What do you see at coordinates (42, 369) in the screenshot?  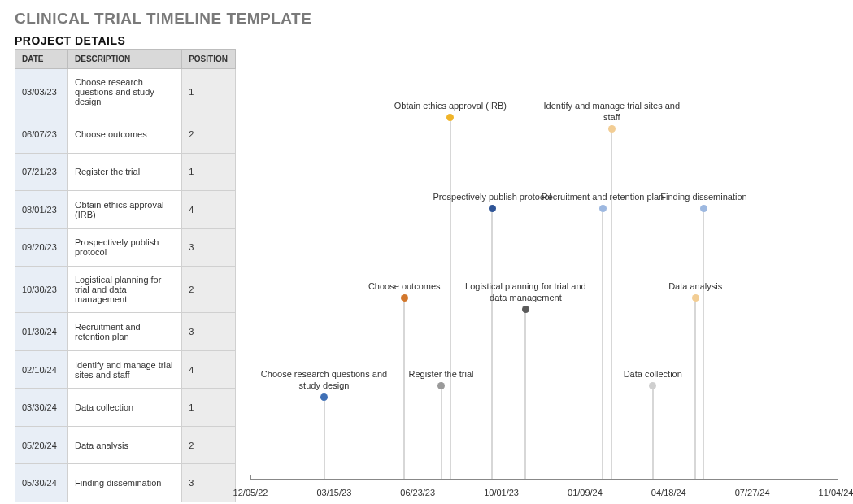 I see `cell-date: 02/10/24` at bounding box center [42, 369].